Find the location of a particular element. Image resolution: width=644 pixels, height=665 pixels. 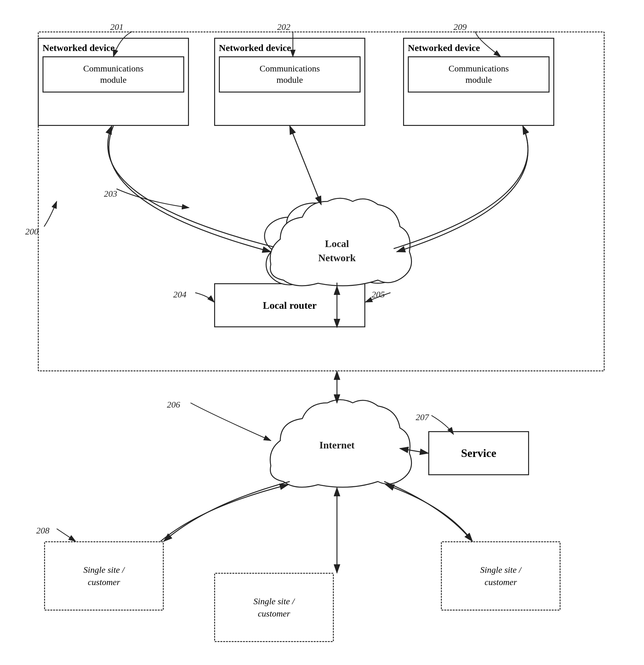

site-right-label: Single site /customer is located at coordinates (501, 576).